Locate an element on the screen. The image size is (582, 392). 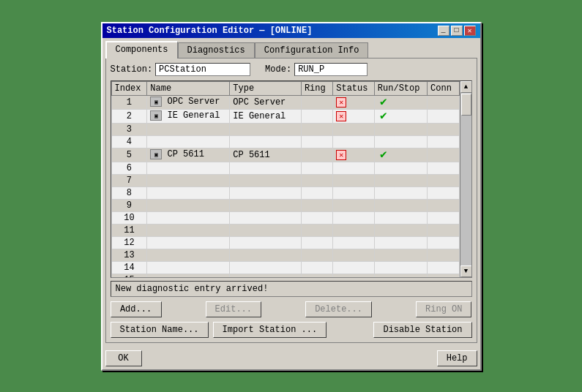
col-type: Type is located at coordinates (266, 88).